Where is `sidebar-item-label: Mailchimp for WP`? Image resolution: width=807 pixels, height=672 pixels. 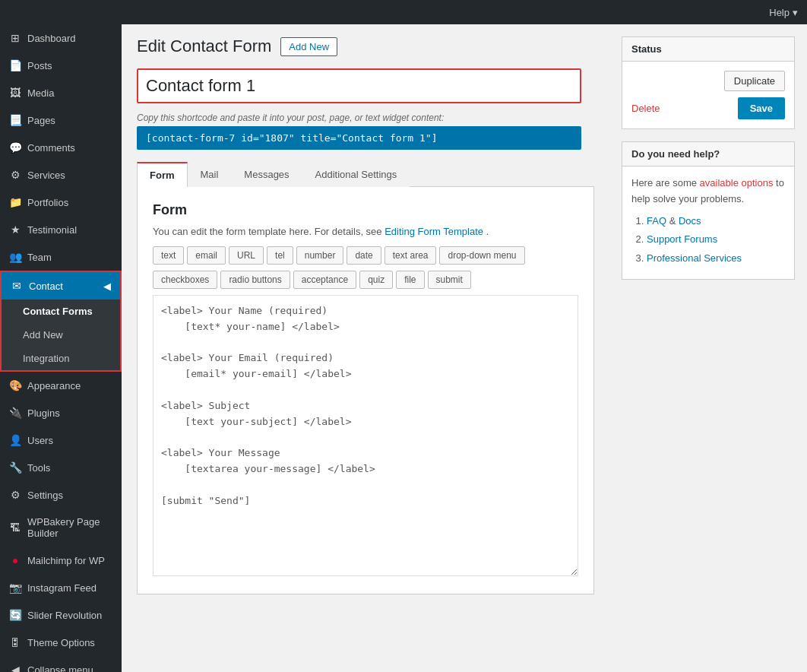
sidebar-item-label: Mailchimp for WP is located at coordinates (66, 561).